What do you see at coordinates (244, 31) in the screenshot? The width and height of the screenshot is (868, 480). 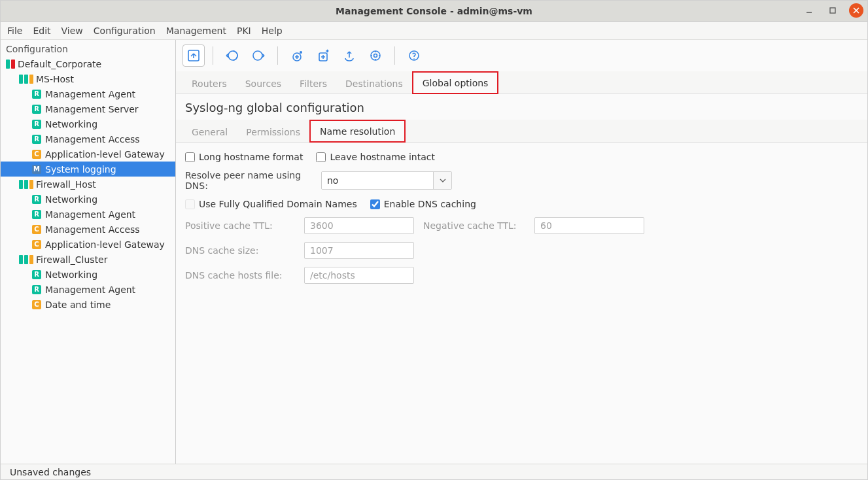 I see `menu-pki: PKI` at bounding box center [244, 31].